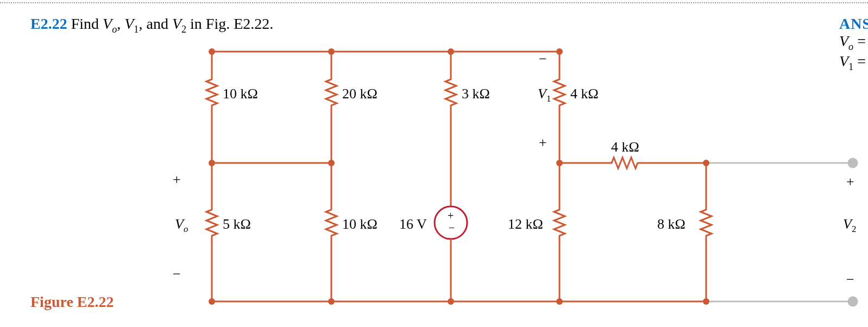 The image size is (868, 327). I want to click on source-minus: −, so click(452, 228).